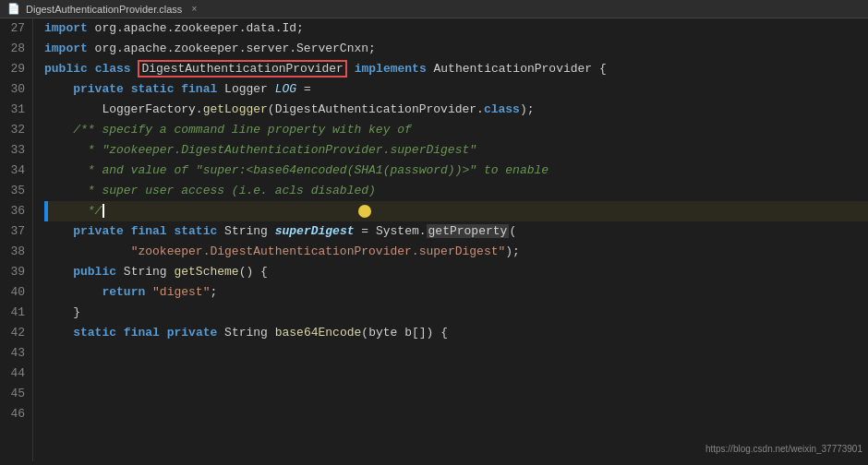 Image resolution: width=868 pixels, height=465 pixels. What do you see at coordinates (17, 232) in the screenshot?
I see `line-number: 37` at bounding box center [17, 232].